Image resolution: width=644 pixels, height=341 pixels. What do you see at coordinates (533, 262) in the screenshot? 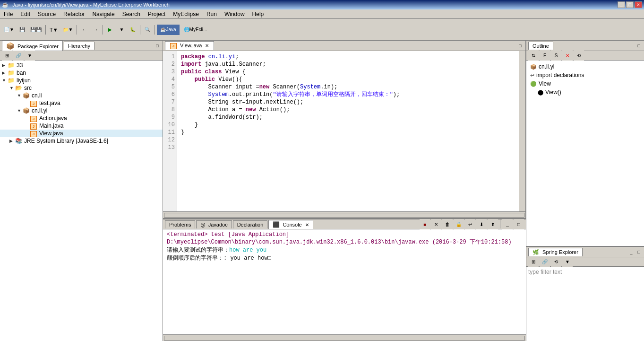
I see `spring-toolbar-btn1: ⊞` at bounding box center [533, 262].